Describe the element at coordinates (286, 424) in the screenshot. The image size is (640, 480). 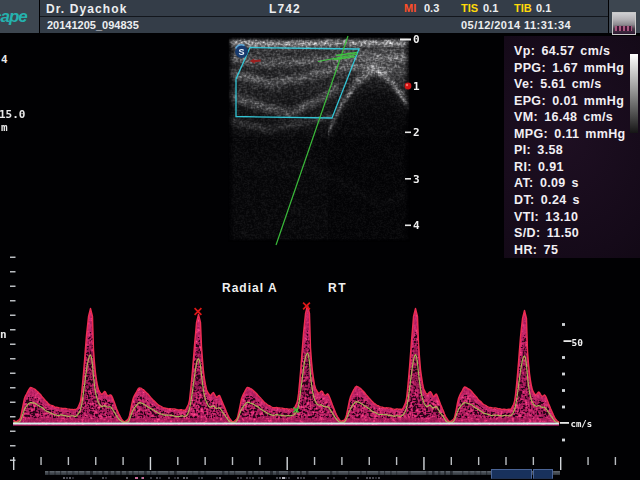
I see `spectrum-baseline` at that location.